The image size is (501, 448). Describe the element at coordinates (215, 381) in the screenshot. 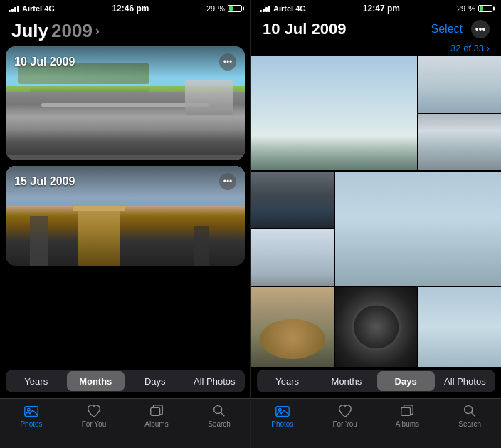

I see `seg-allphotos-left: All Photos` at that location.